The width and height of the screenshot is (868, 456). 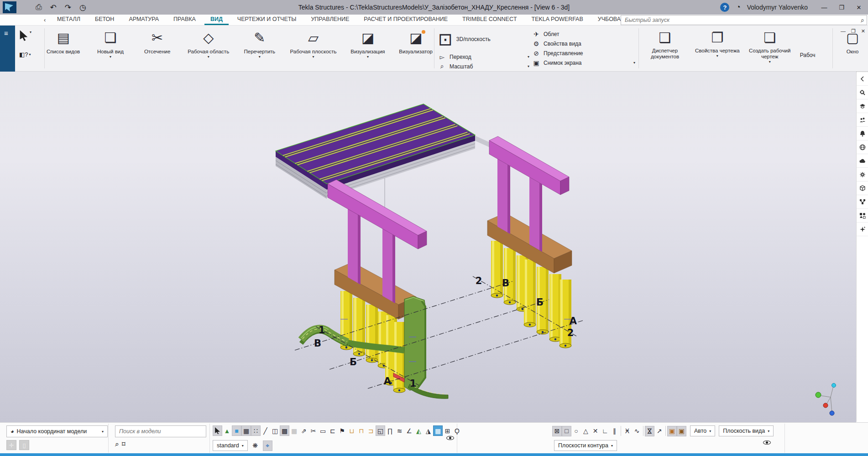 What do you see at coordinates (863, 79) in the screenshot?
I see `sidebar-collapse-button` at bounding box center [863, 79].